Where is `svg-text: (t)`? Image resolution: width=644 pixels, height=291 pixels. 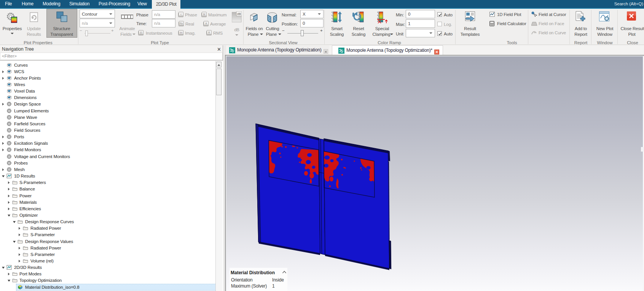
svg-text: (t) is located at coordinates (141, 33).